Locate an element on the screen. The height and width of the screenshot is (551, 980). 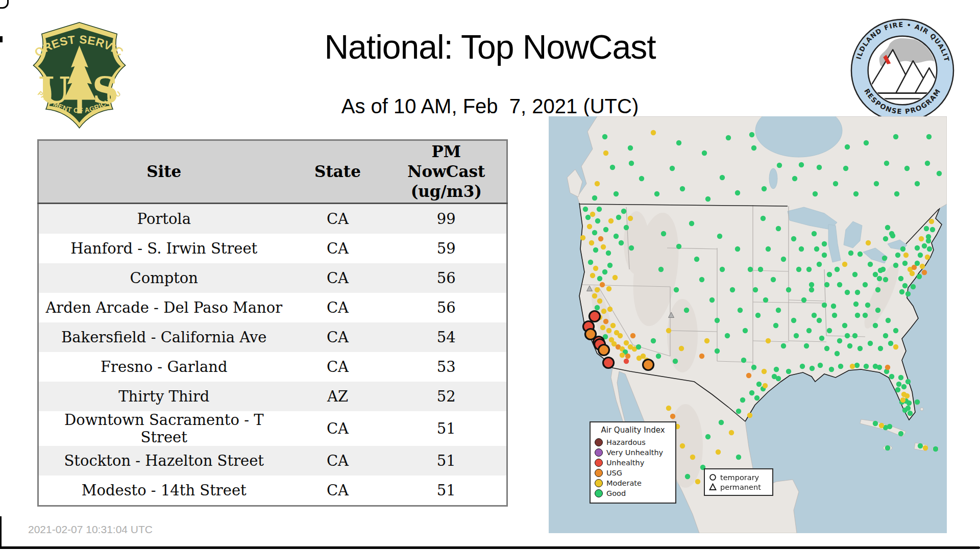
page-title: National: Top NowCast is located at coordinates (490, 47).